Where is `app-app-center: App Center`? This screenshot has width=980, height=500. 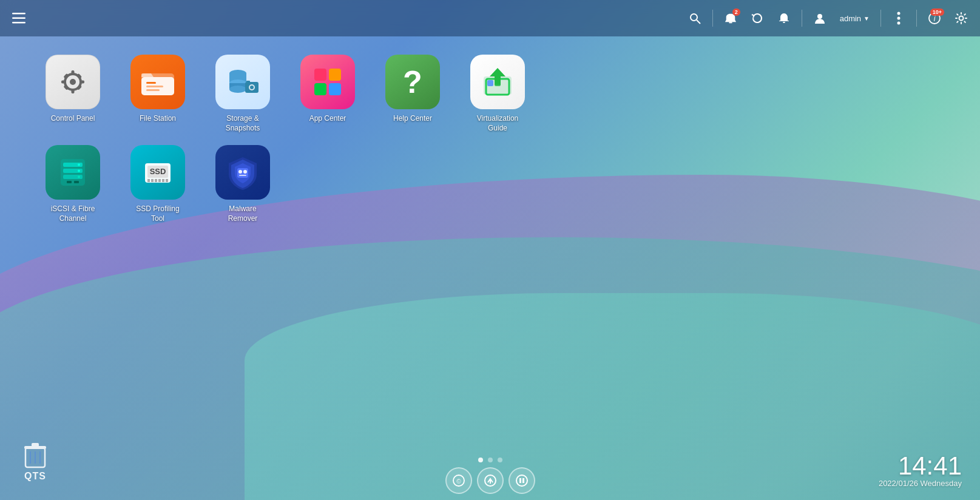 app-app-center: App Center is located at coordinates (328, 89).